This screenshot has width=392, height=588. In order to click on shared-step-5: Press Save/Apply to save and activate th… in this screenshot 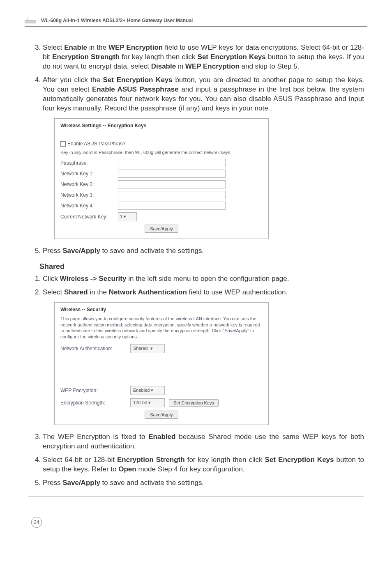, I will do `click(203, 483)`.